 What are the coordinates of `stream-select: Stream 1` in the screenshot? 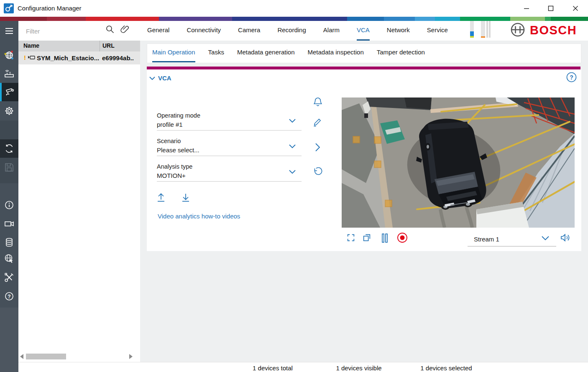 It's located at (487, 239).